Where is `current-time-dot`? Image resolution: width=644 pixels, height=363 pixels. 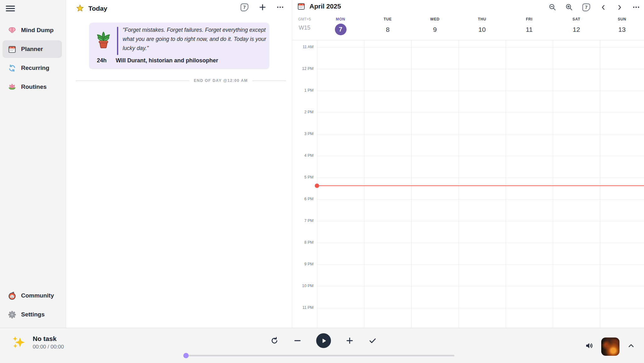
current-time-dot is located at coordinates (317, 186).